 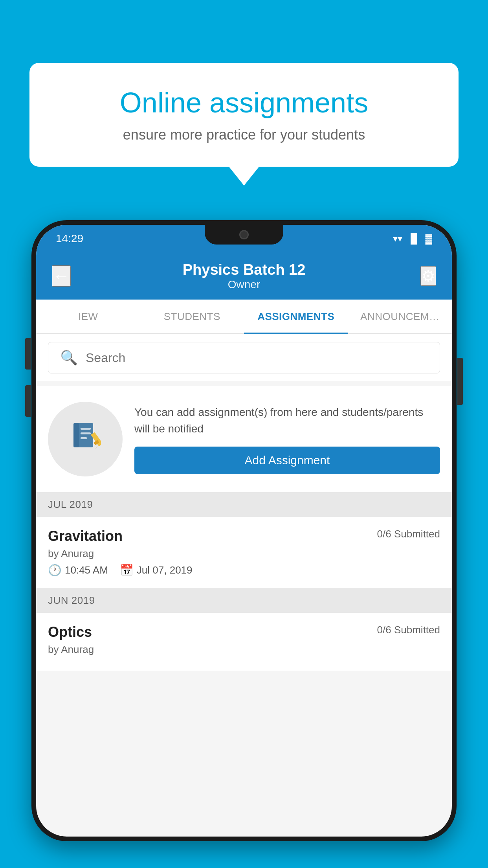 What do you see at coordinates (156, 570) in the screenshot?
I see `assignment-date: 📅 Jul 07, 2019` at bounding box center [156, 570].